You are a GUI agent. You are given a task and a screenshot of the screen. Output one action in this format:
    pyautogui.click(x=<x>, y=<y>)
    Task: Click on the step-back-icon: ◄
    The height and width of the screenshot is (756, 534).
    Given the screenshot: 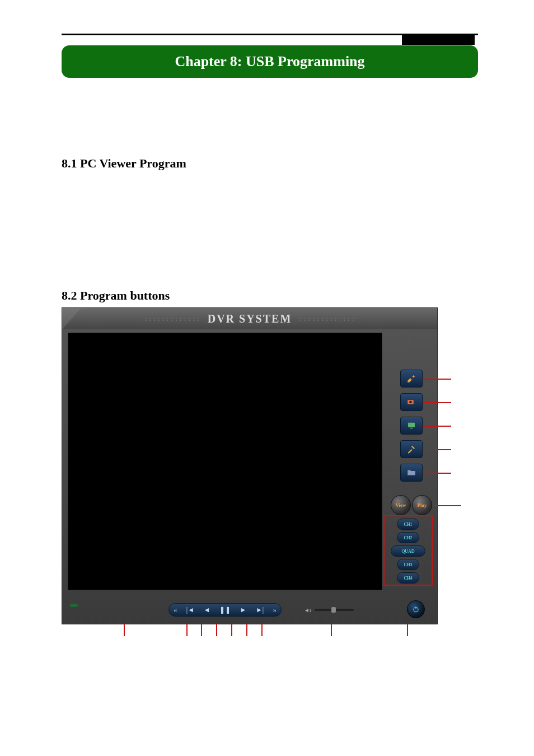 What is the action you would take?
    pyautogui.click(x=207, y=610)
    